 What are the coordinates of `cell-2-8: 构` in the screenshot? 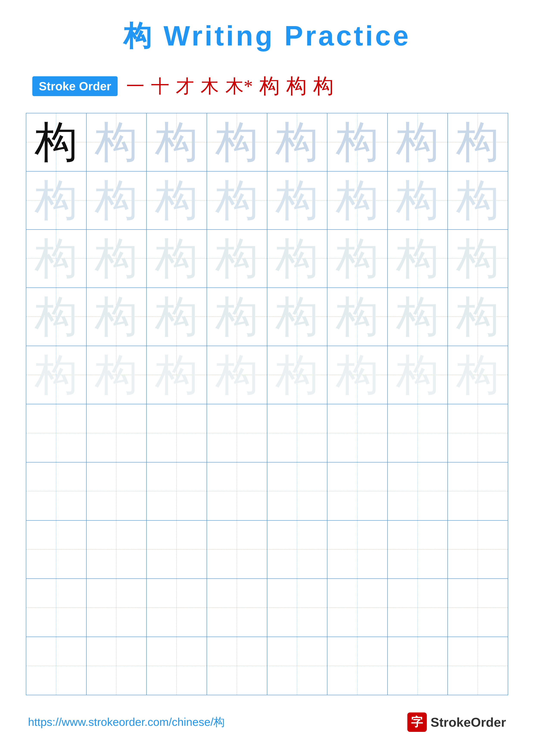 It's located at (478, 200).